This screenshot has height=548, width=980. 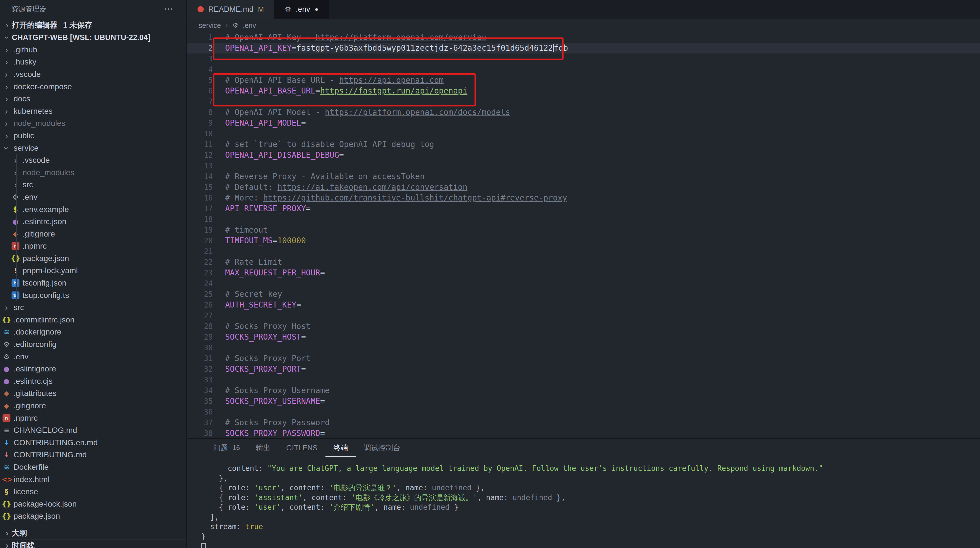 I want to click on code-line-10: 10, so click(x=584, y=134).